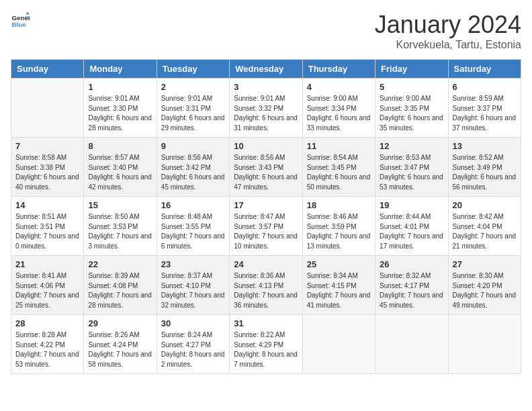 The height and width of the screenshot is (411, 532). Describe the element at coordinates (266, 265) in the screenshot. I see `day-number: 24` at that location.